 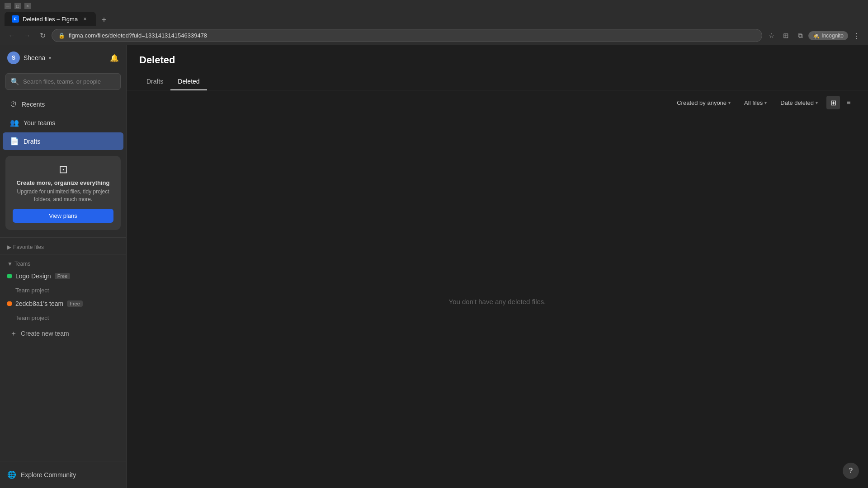 I want to click on filter-bar: Created by anyone ▾ All files ▾ Date del…, so click(x=497, y=103).